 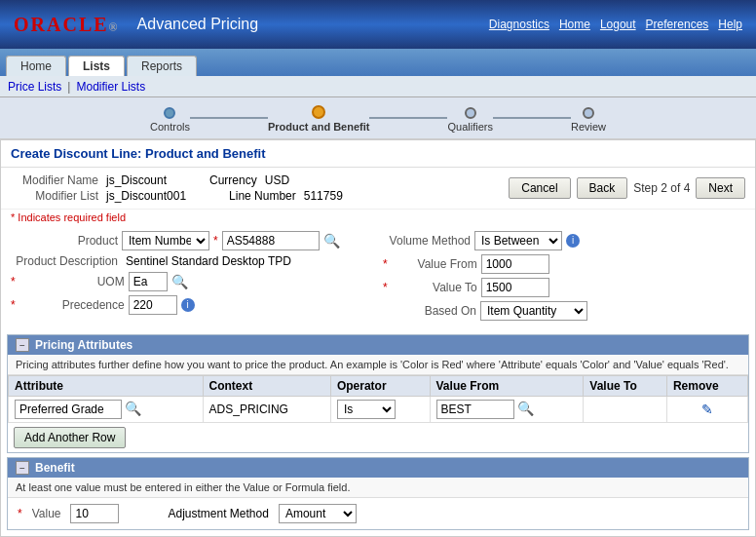 What do you see at coordinates (588, 127) in the screenshot?
I see `step-review-label: Review` at bounding box center [588, 127].